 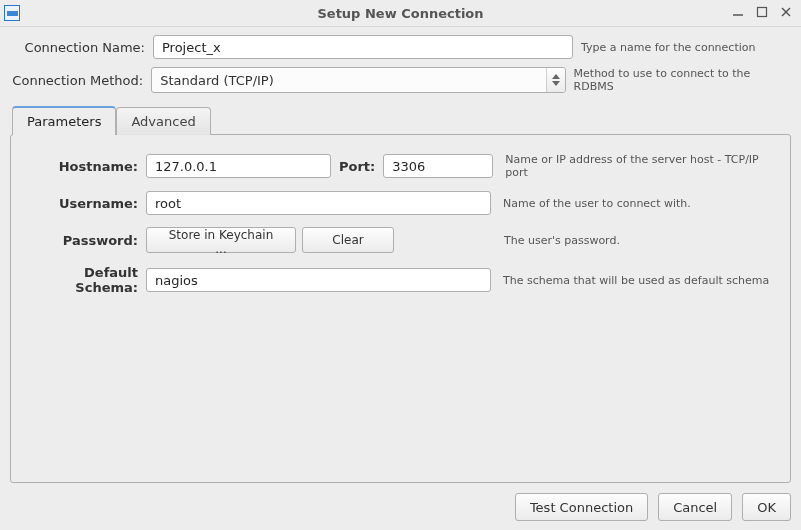 What do you see at coordinates (357, 166) in the screenshot?
I see `port-label: Port:` at bounding box center [357, 166].